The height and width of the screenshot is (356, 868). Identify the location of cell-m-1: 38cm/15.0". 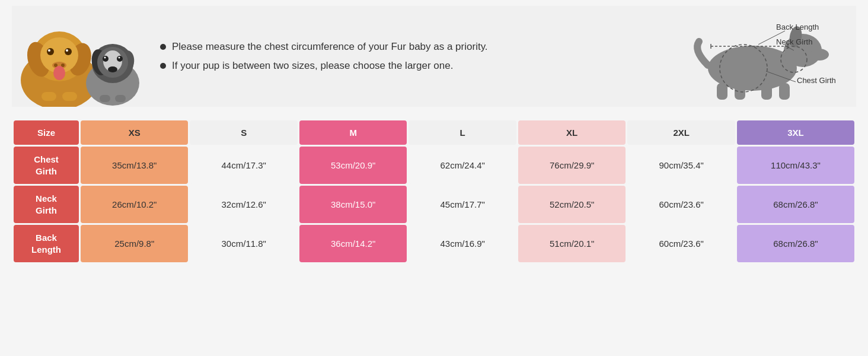
(353, 204).